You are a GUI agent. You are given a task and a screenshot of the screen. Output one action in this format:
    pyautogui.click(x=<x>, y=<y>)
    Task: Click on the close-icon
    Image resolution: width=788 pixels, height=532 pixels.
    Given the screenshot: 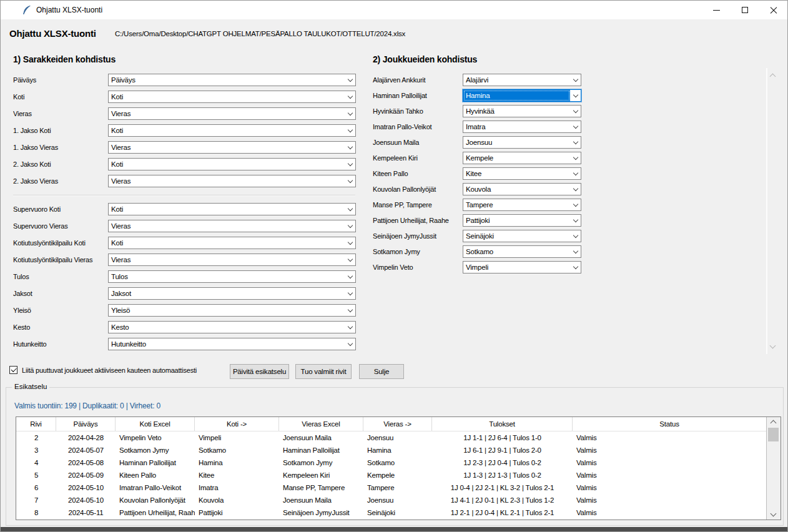 What is the action you would take?
    pyautogui.click(x=774, y=10)
    